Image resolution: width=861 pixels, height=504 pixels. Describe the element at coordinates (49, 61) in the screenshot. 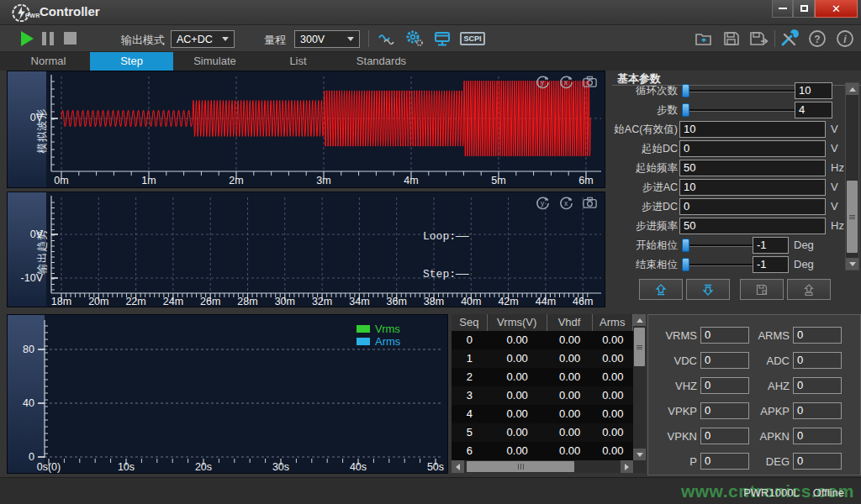

I see `tab-normal: Normal` at that location.